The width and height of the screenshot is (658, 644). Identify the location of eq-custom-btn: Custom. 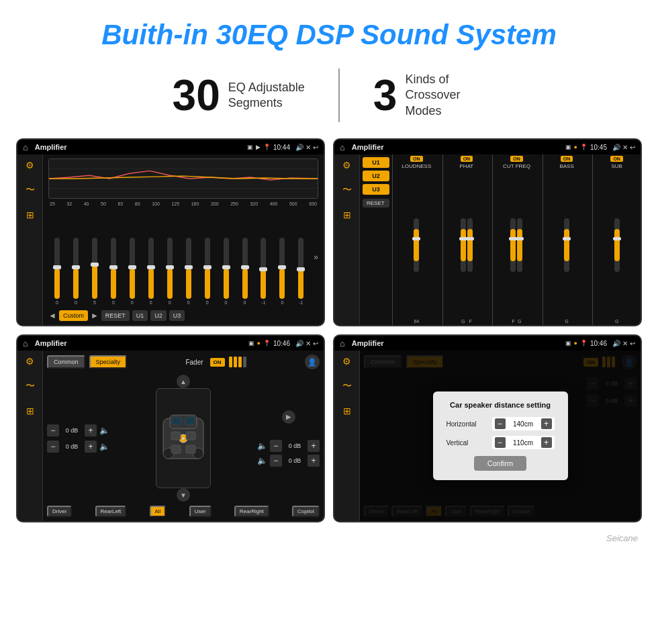
(74, 316).